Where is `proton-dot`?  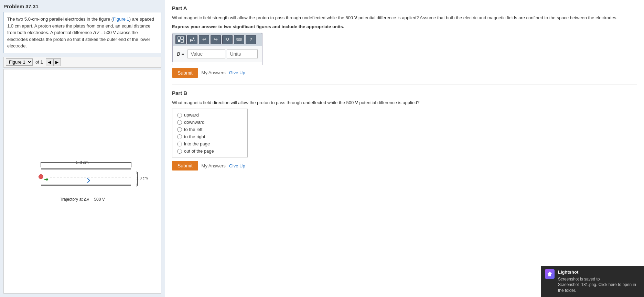
proton-dot is located at coordinates (41, 177).